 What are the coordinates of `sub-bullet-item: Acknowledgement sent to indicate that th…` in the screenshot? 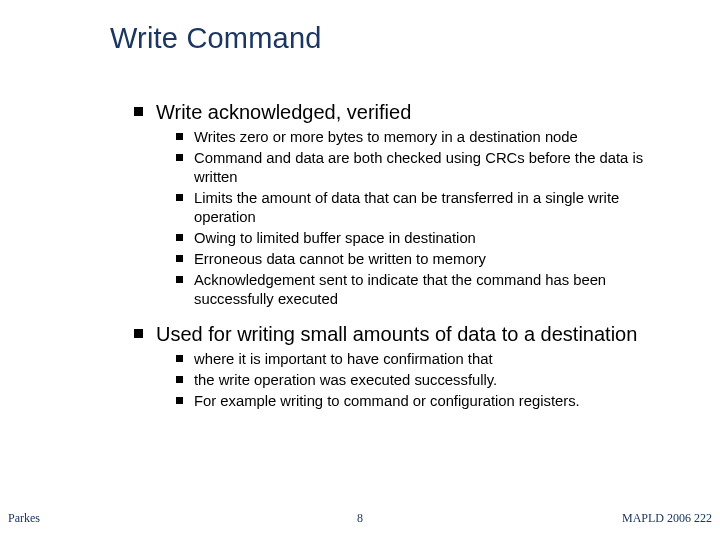 It's located at (424, 290).